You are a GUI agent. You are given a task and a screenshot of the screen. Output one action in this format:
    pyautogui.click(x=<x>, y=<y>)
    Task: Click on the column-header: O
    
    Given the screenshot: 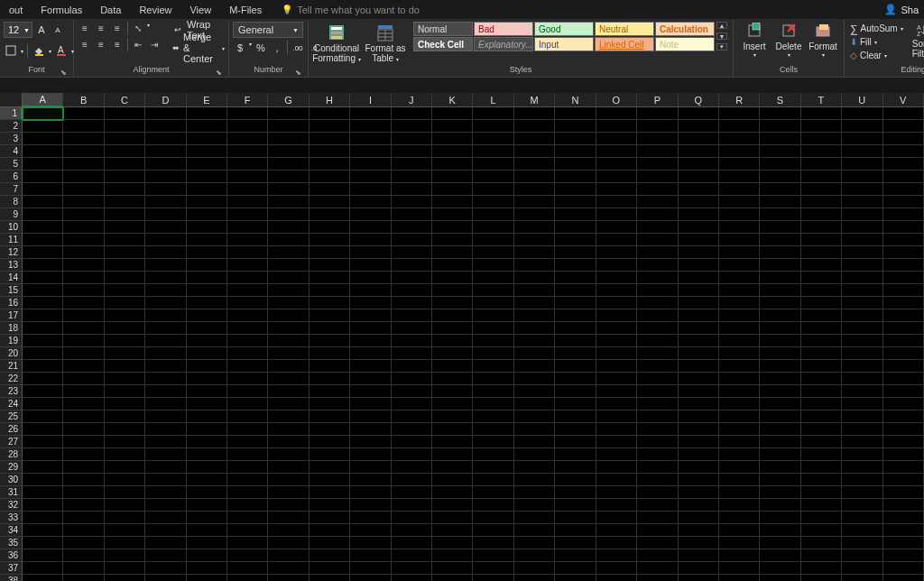 What is the action you would take?
    pyautogui.click(x=617, y=100)
    